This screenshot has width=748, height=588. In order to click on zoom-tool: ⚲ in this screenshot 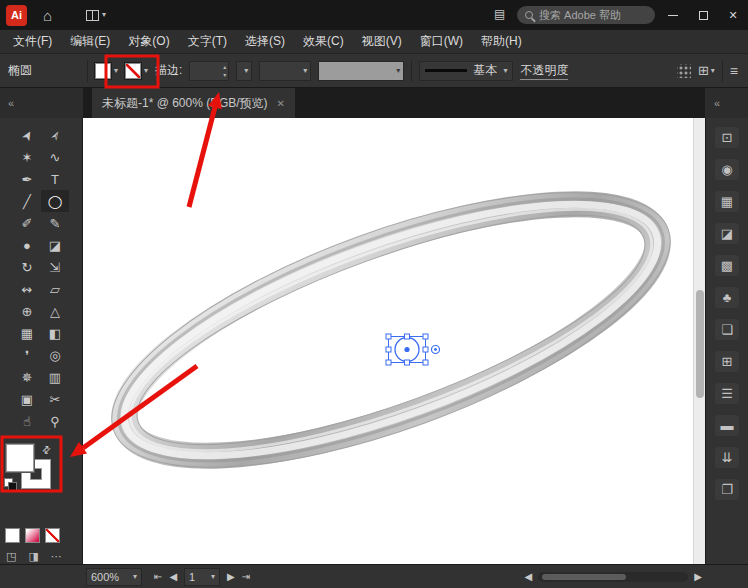, I will do `click(55, 421)`.